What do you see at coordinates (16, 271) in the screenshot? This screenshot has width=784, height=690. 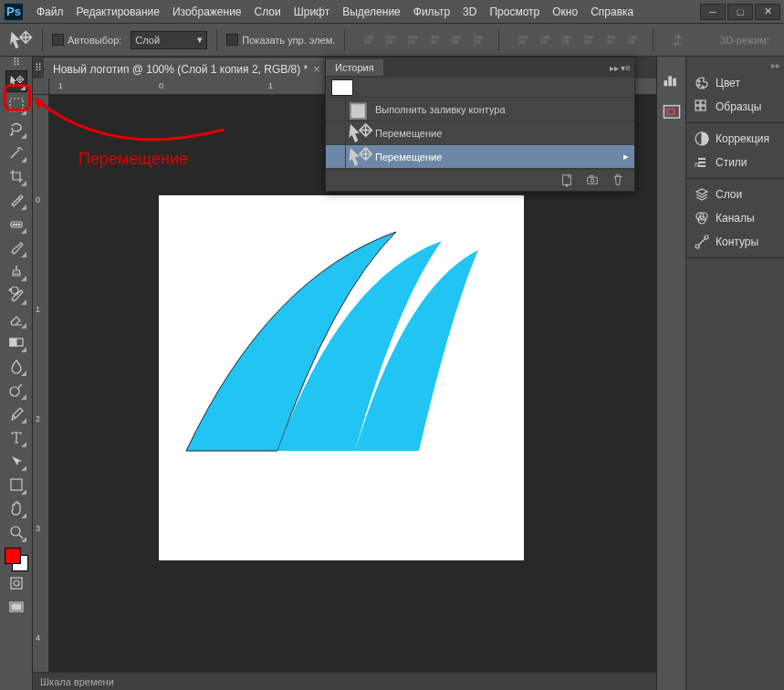 I see `clone-stamp-tool` at bounding box center [16, 271].